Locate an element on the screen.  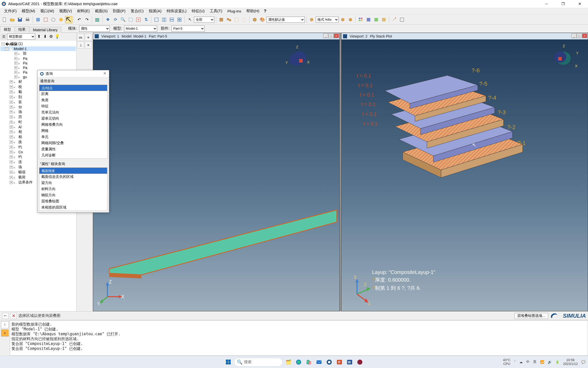
tool-create-material-icon: σε is located at coordinates (81, 37).